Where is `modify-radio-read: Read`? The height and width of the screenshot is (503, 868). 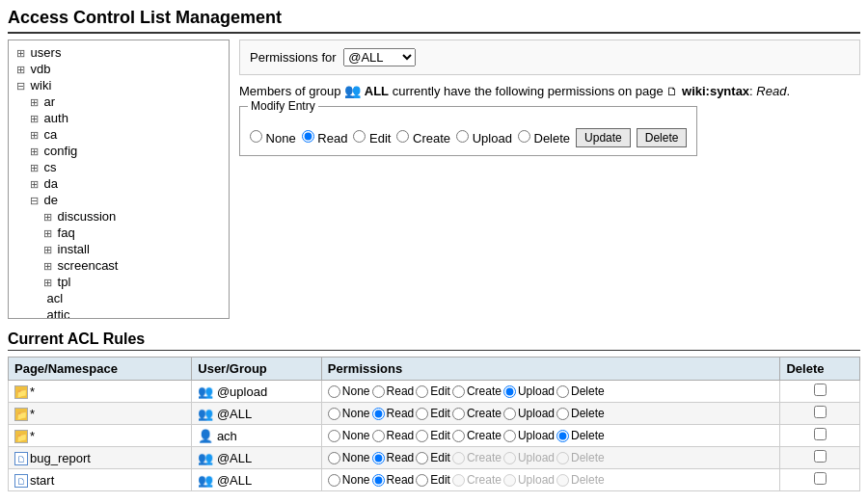
modify-radio-read: Read is located at coordinates (325, 138).